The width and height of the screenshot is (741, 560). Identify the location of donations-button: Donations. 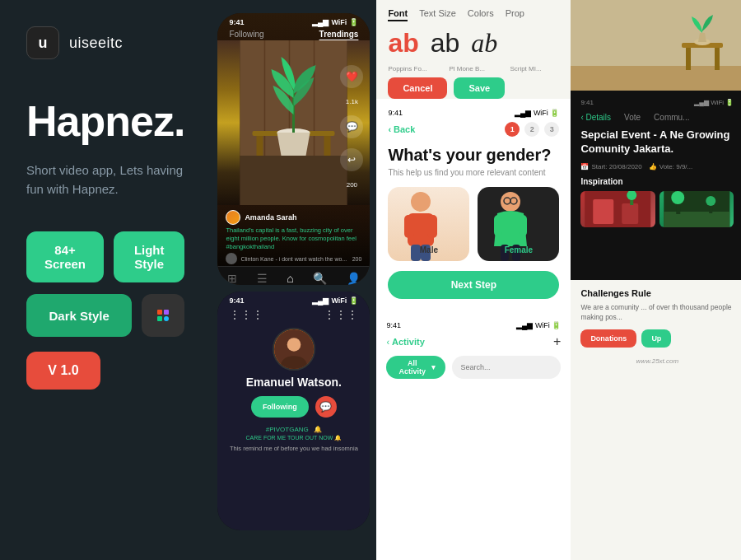
(608, 338).